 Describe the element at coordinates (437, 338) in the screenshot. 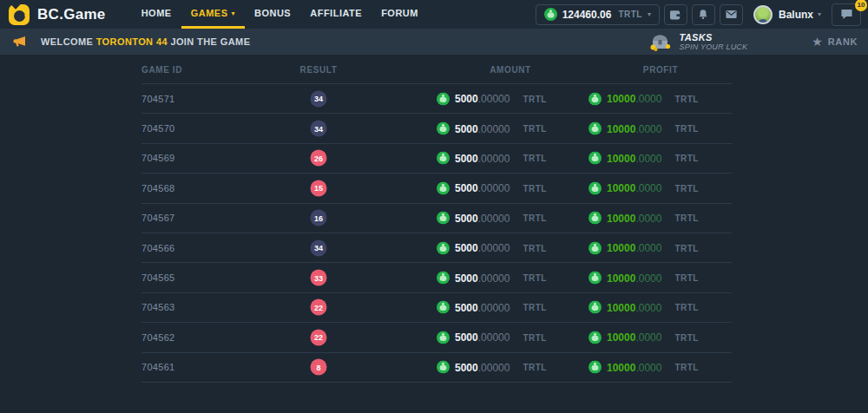

I see `table-row: 704562 22 5000.00000 TRTL 10000.0000 TRT…` at that location.